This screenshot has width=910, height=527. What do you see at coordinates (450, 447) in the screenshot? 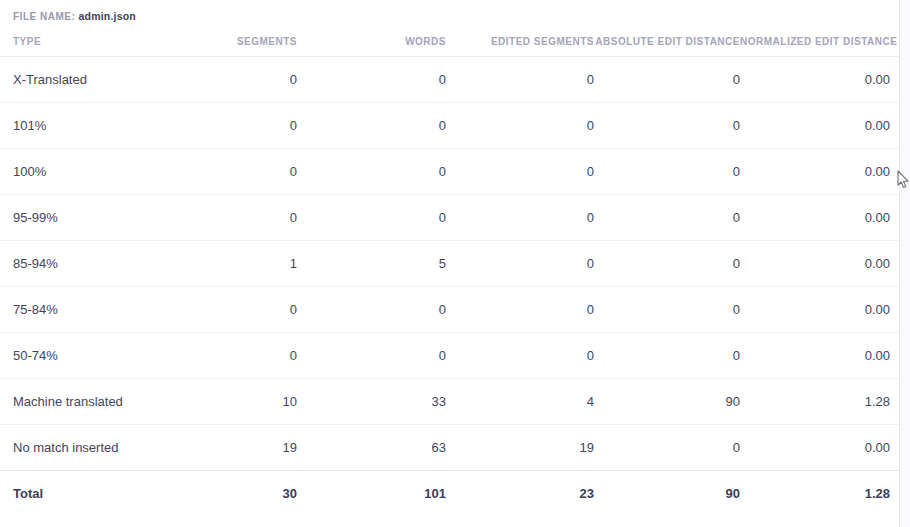
I see `table-row: No match inserted19631900.00` at bounding box center [450, 447].